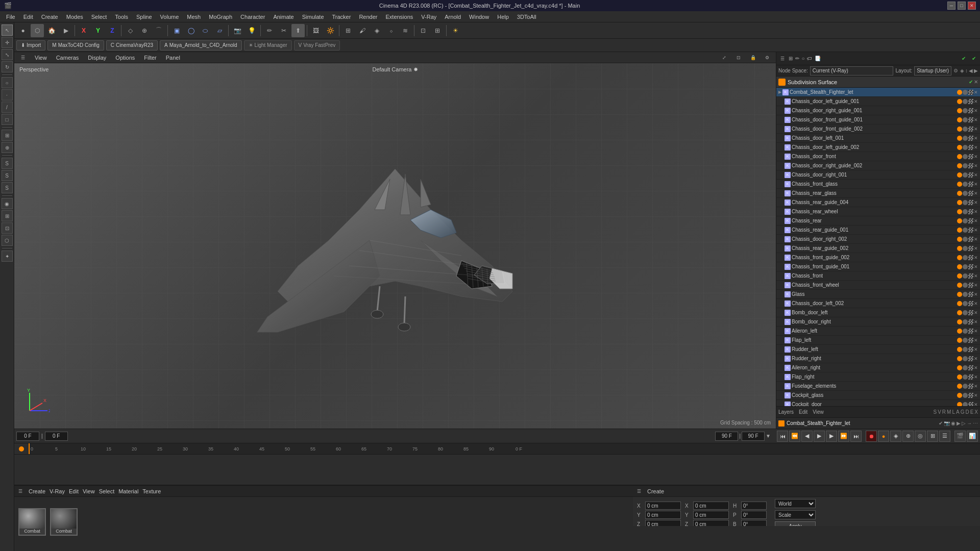 The height and width of the screenshot is (551, 980). I want to click on menu-item-mesh: Mesh, so click(194, 17).